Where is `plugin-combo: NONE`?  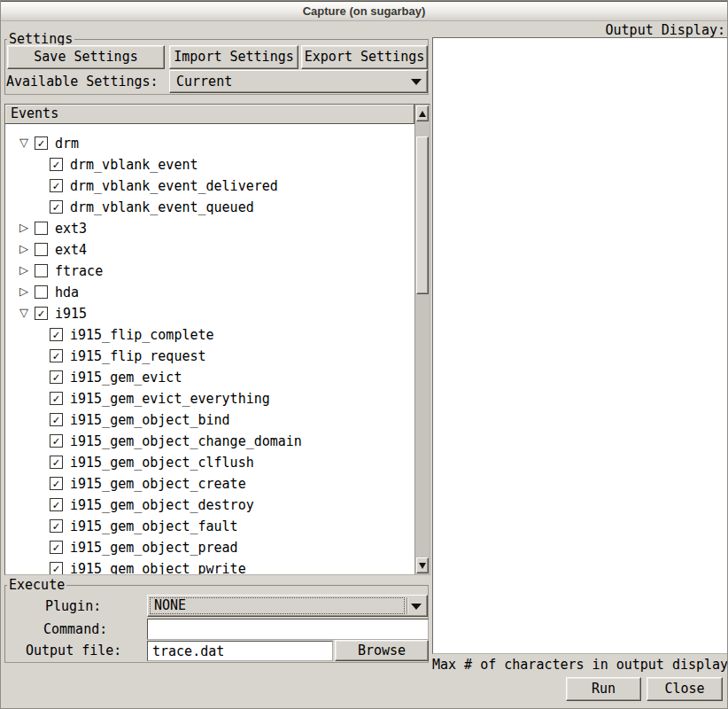
plugin-combo: NONE is located at coordinates (287, 606).